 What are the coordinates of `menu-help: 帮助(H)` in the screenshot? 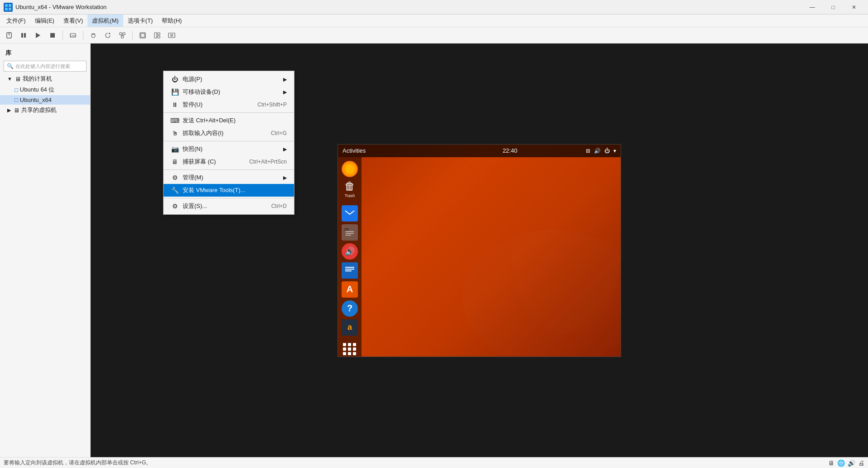 It's located at (172, 21).